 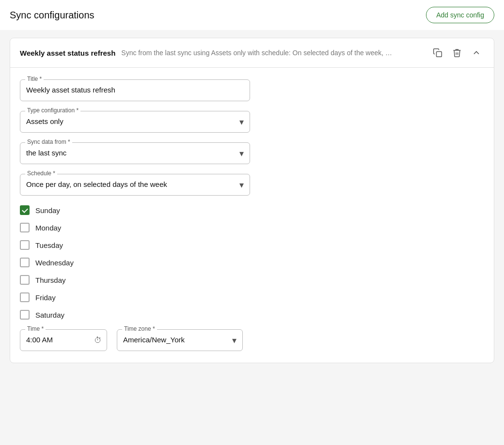 What do you see at coordinates (252, 315) in the screenshot?
I see `day-row-saturday: Saturday` at bounding box center [252, 315].